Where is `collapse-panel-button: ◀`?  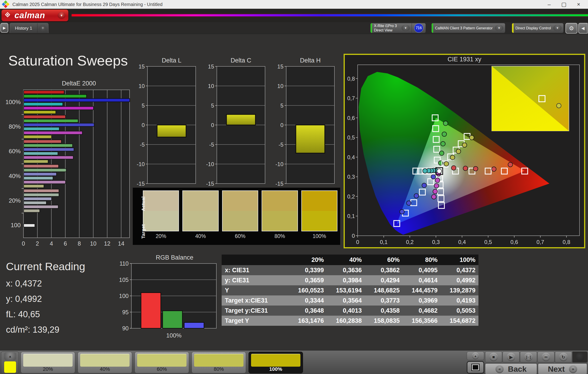 collapse-panel-button: ◀ is located at coordinates (583, 28).